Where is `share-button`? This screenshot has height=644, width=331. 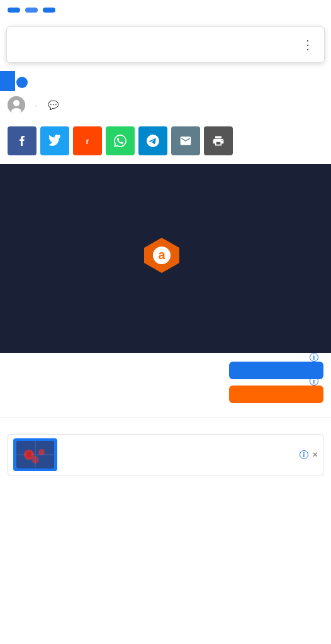 share-button is located at coordinates (117, 45).